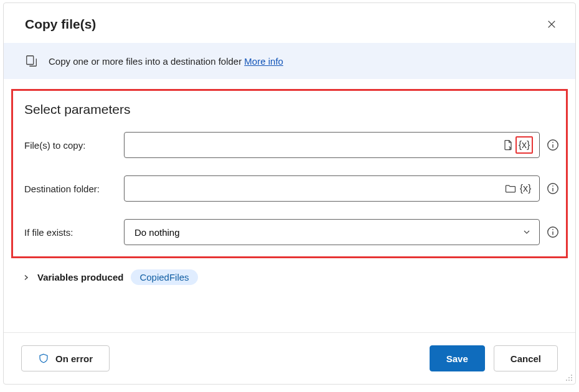 This screenshot has height=392, width=579. Describe the element at coordinates (290, 278) in the screenshot. I see `variables-produced-row: Variables produced CopiedFiles` at that location.